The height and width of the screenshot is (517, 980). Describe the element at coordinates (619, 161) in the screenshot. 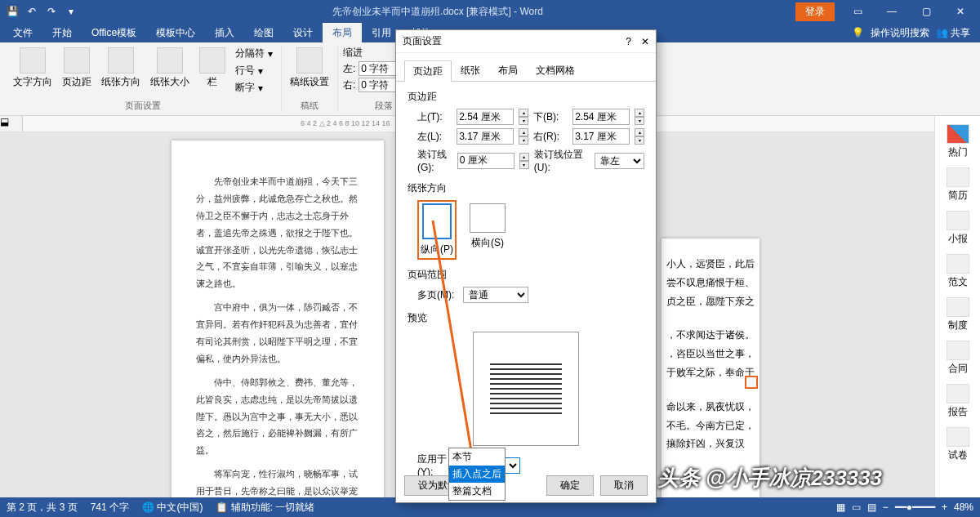

I see `gutter-position-select: 靠左` at that location.